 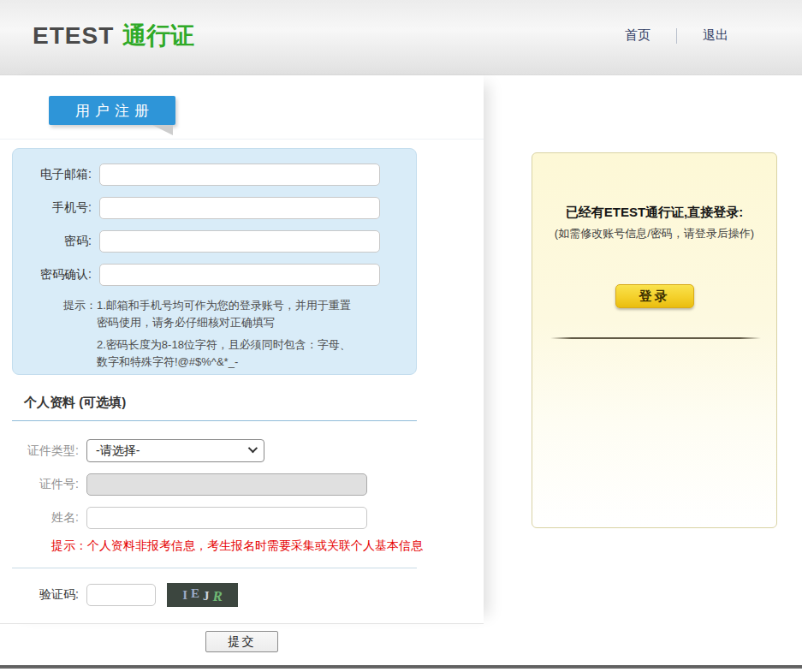 What do you see at coordinates (80, 334) in the screenshot?
I see `tips-label: 提示：` at bounding box center [80, 334].